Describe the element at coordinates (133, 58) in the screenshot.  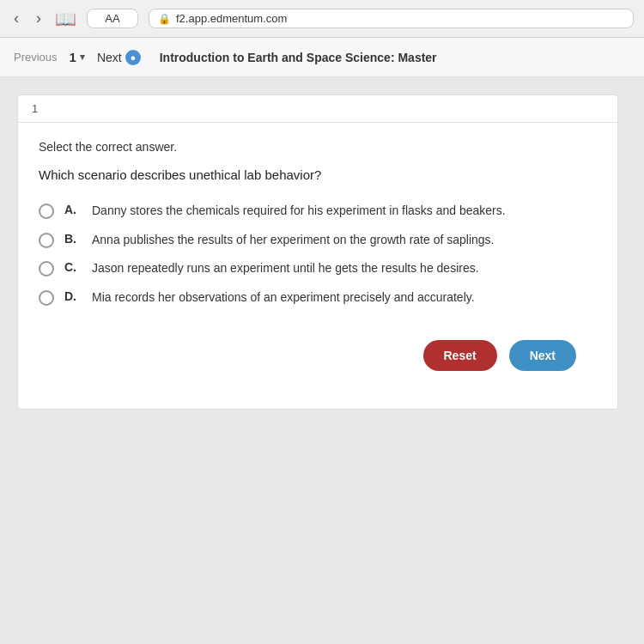
I see `next-circle-icon: ●` at that location.